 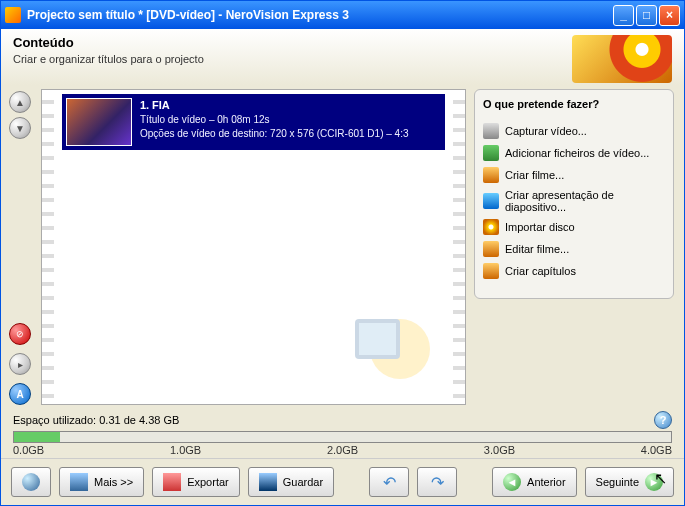 What do you see at coordinates (292, 59) in the screenshot?
I see `page-subtitle: Criar e organizar títulos para o project…` at bounding box center [292, 59].